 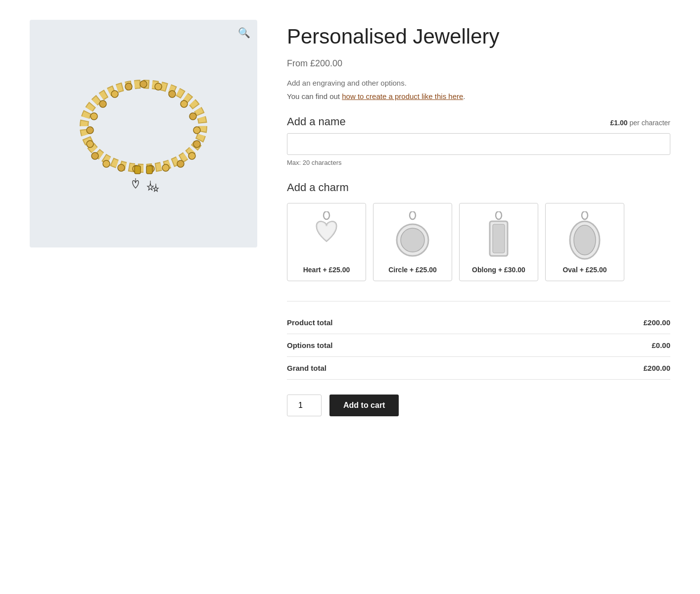 I want to click on charm-options-container: Heart + £25.00 Circle + £25.00, so click(x=479, y=242).